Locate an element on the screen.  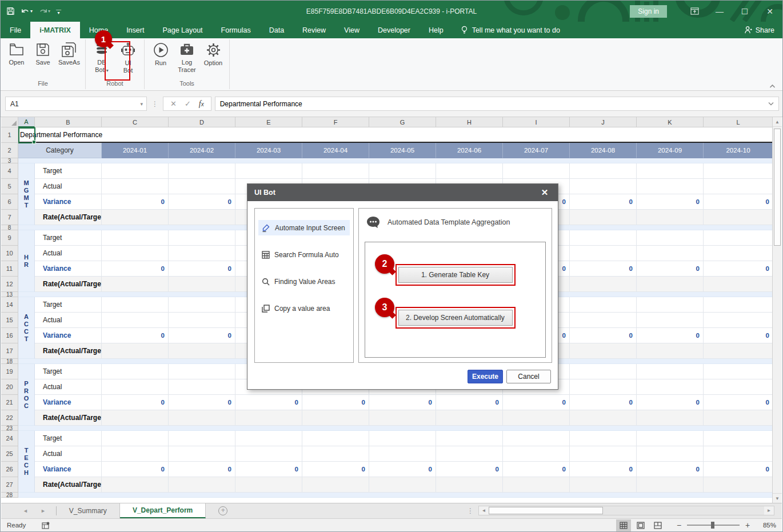
zoom-slider is located at coordinates (713, 525).